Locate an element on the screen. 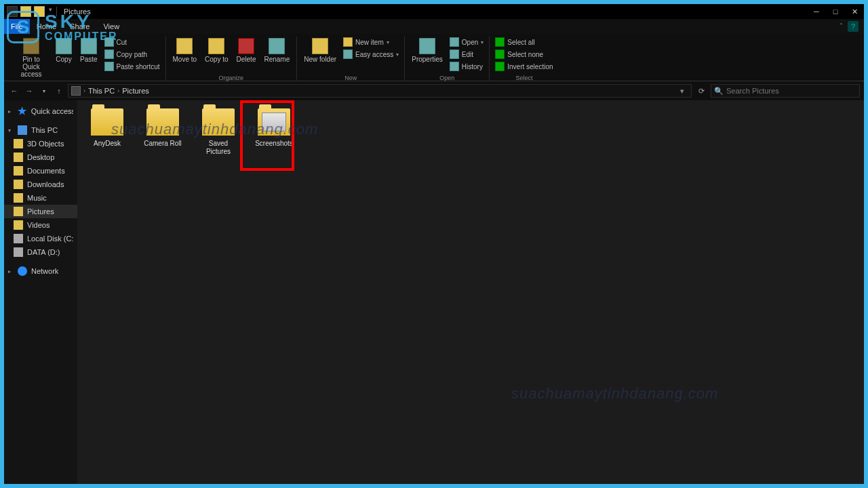 Image resolution: width=868 pixels, height=488 pixels. collapse-ribbon-icon: ˆ is located at coordinates (841, 27).